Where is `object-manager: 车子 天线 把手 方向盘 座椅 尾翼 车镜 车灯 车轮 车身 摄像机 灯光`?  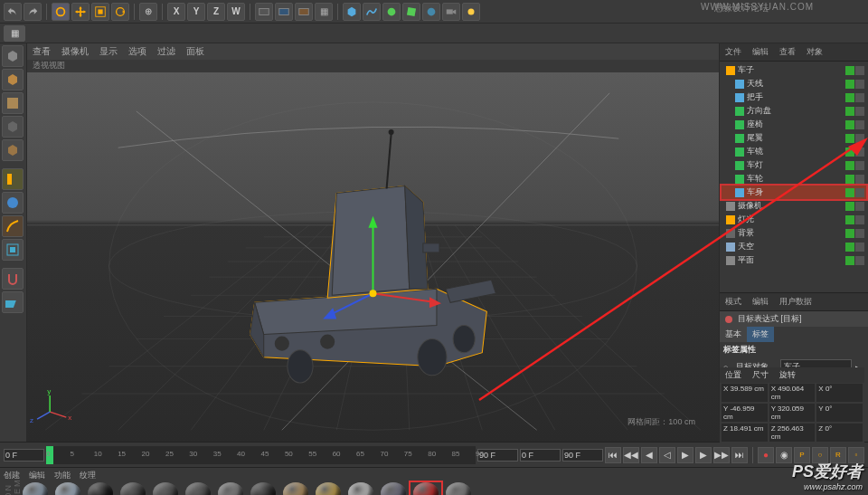 object-manager: 车子 天线 把手 方向盘 座椅 尾翼 车镜 车灯 车轮 车身 摄像机 灯光 is located at coordinates (794, 177).